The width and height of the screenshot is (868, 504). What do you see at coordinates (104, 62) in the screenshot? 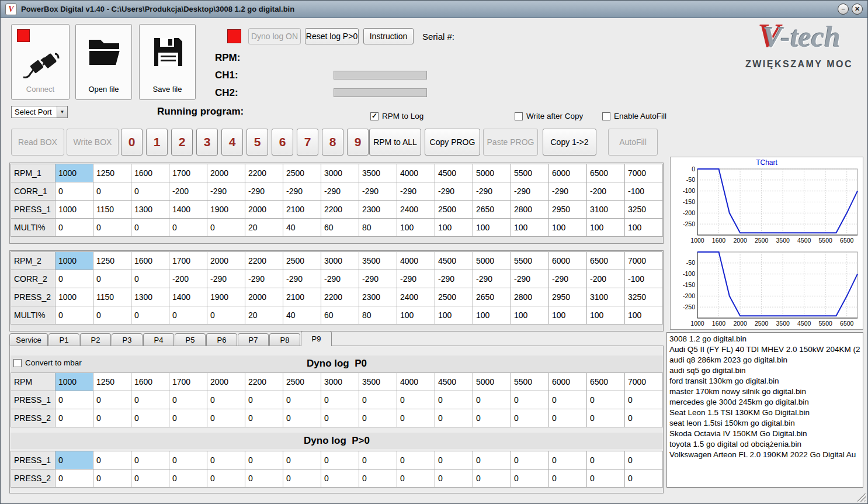
I see `open-file-button: Open file` at bounding box center [104, 62].